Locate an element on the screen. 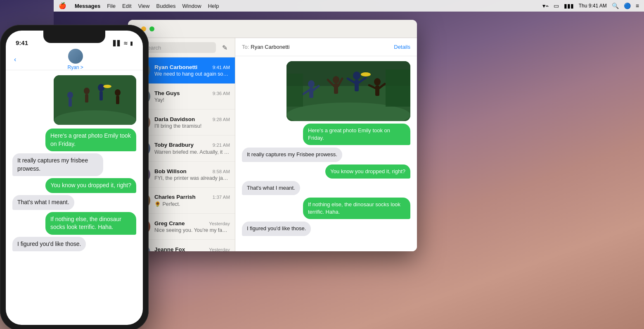 This screenshot has height=329, width=644. iphone-bubble-2: You know you dropped it, right? is located at coordinates (91, 186).